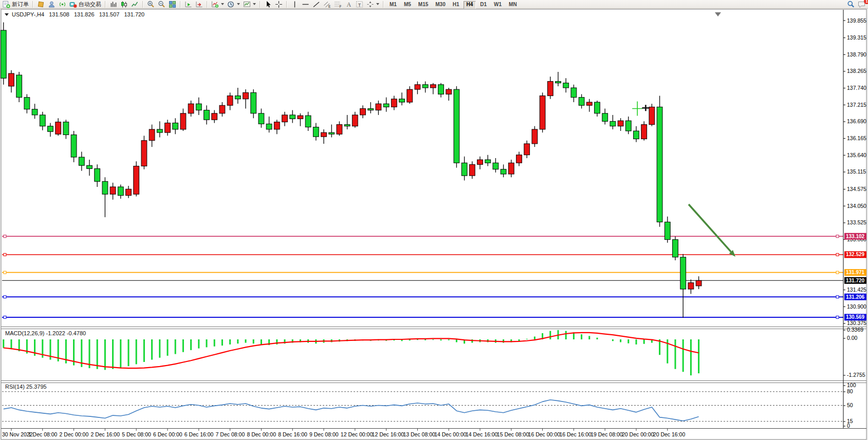 This screenshot has width=868, height=440. What do you see at coordinates (513, 5) in the screenshot?
I see `timeframe-button-mn: MN` at bounding box center [513, 5].